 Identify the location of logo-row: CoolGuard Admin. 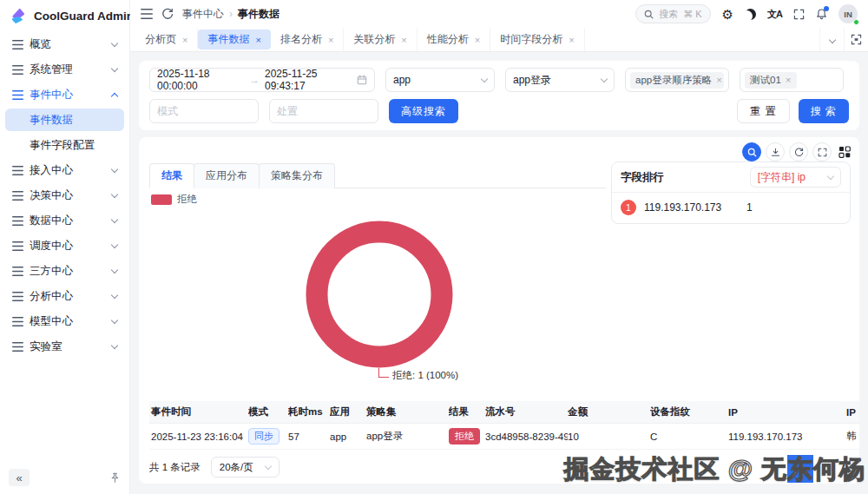
(64, 16).